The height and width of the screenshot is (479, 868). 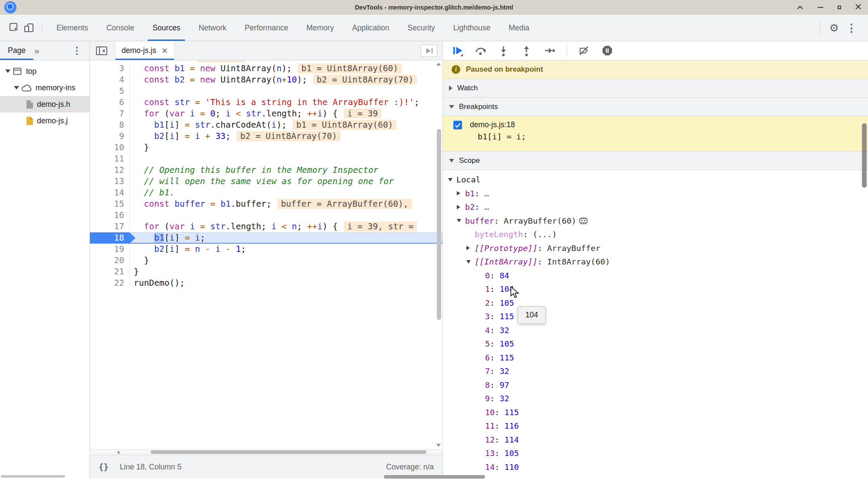 What do you see at coordinates (656, 194) in the screenshot?
I see `scope-row-b1: b1: …` at bounding box center [656, 194].